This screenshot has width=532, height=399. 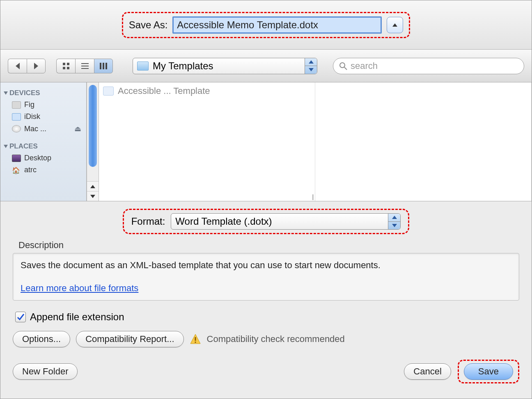 What do you see at coordinates (77, 317) in the screenshot?
I see `append-extension-label: Append file extension` at bounding box center [77, 317].